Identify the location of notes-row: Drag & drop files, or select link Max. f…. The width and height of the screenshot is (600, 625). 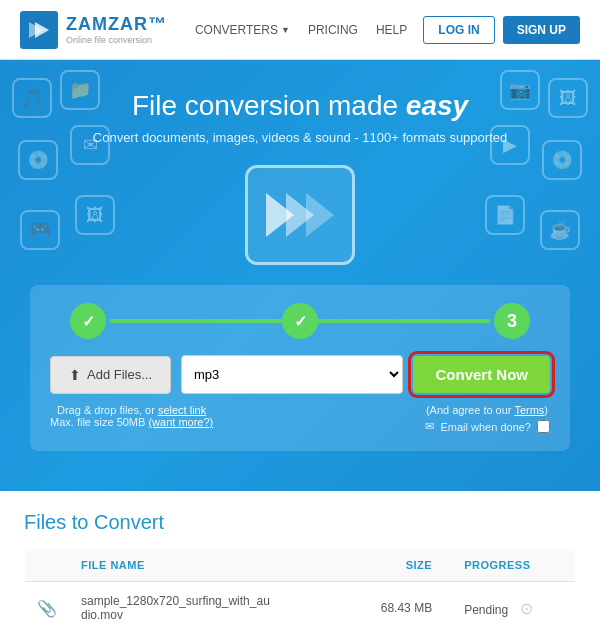
(300, 418).